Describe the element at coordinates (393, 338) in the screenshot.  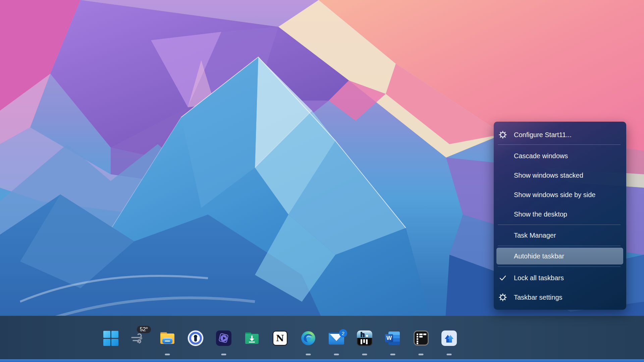
I see `word-icon: W` at that location.